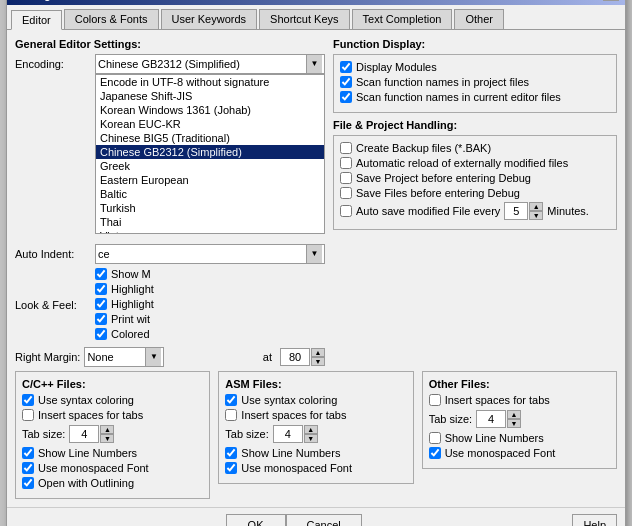 This screenshot has width=632, height=526. I want to click on other-tab-label: Tab size:, so click(450, 419).